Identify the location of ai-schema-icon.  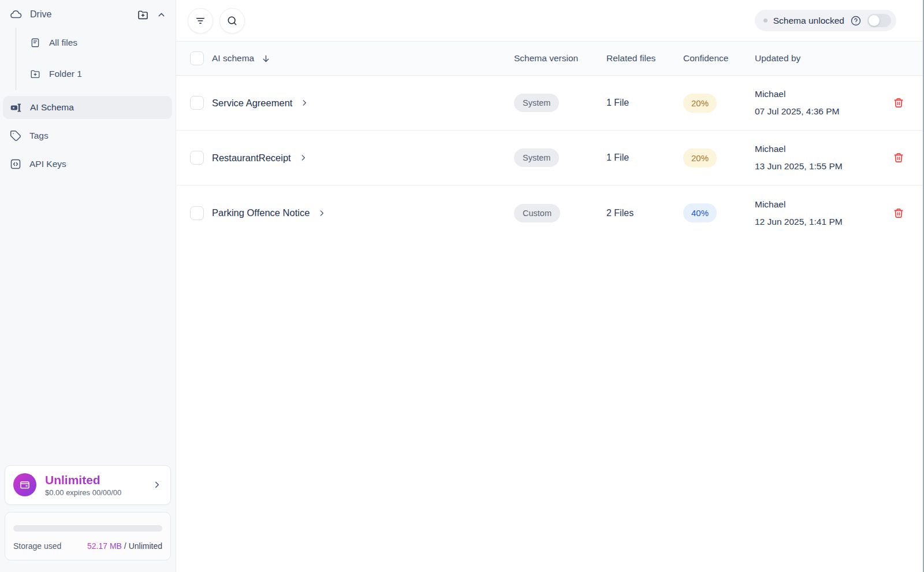
(16, 107).